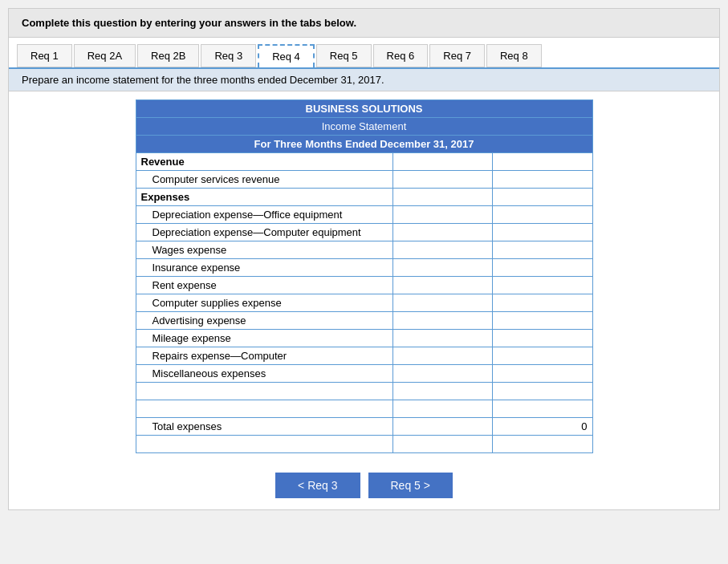  What do you see at coordinates (364, 80) in the screenshot?
I see `section-description: Prepare an income statement for the thre…` at bounding box center [364, 80].